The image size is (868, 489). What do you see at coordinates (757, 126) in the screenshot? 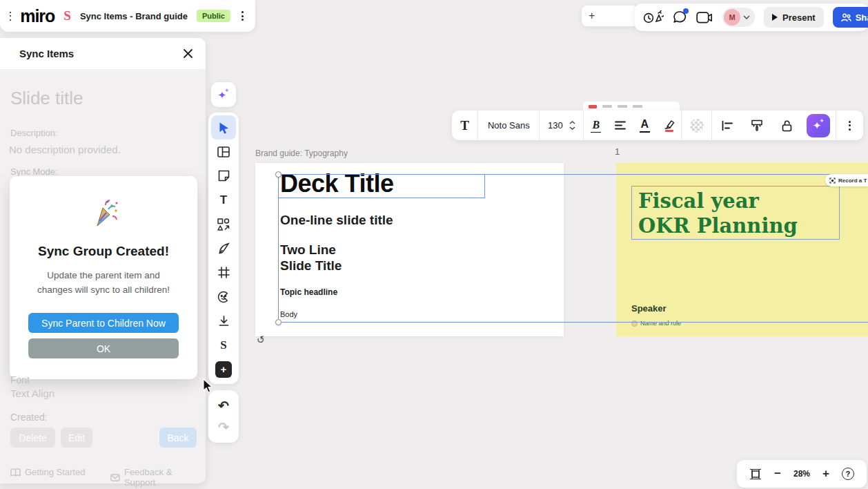
I see `brush-icon` at bounding box center [757, 126].